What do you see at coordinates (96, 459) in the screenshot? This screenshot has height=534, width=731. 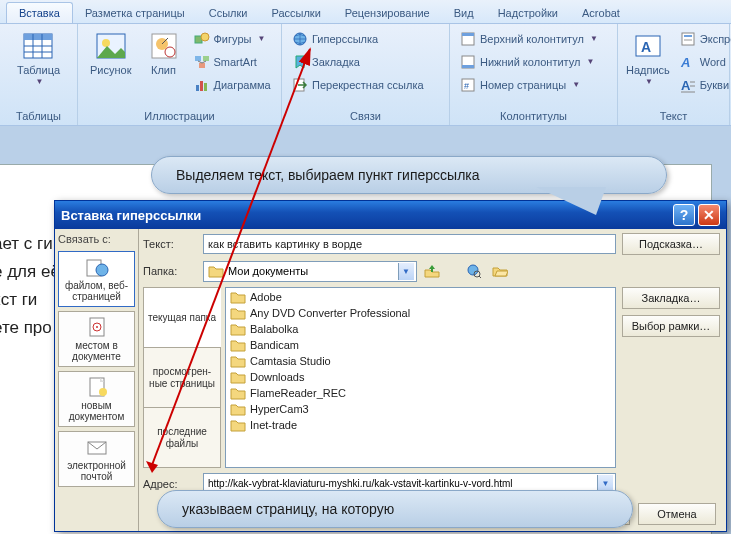 I see `linkto-email: электронной почтой` at bounding box center [96, 459].